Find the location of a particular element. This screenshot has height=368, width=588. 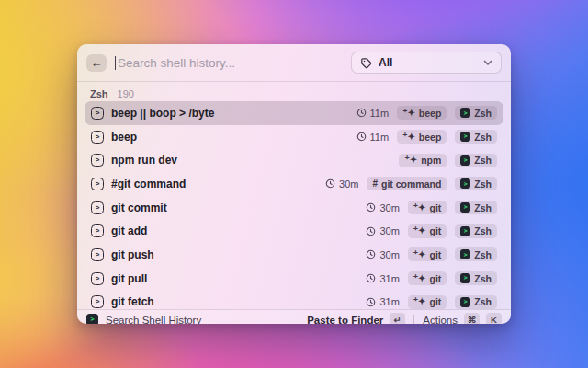

command-text: #git command is located at coordinates (149, 184).